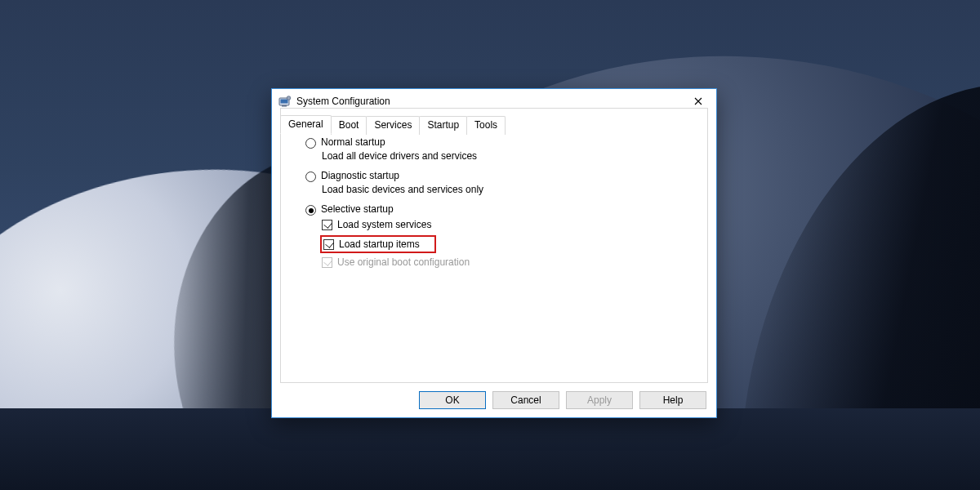 The width and height of the screenshot is (980, 490). Describe the element at coordinates (327, 225) in the screenshot. I see `checkbox-load-system-services` at that location.